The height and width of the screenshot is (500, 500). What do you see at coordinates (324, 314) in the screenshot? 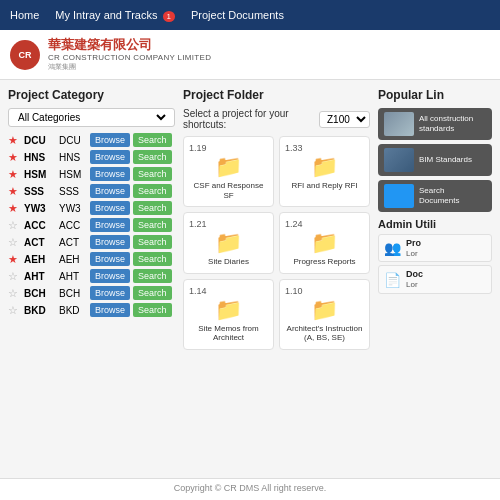
I see `folder-card: 1.10 📁 Architect's Instruction (A, BS, S…` at bounding box center [324, 314].